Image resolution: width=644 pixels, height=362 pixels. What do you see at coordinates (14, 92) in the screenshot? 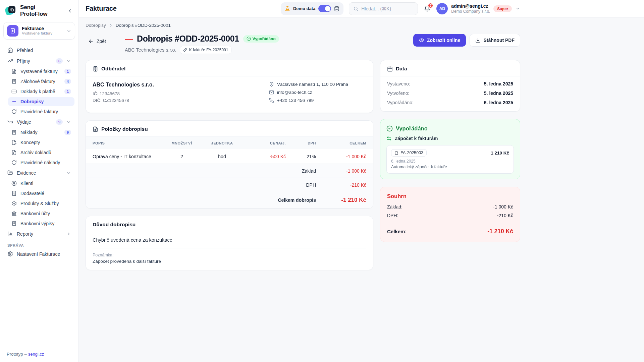
I see `credit-card-icon` at bounding box center [14, 92].